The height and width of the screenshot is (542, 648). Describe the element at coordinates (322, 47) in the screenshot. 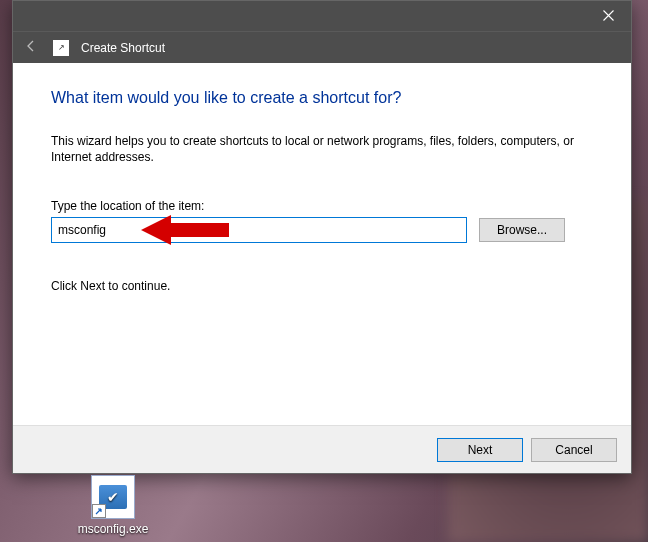

I see `wizard-header: ↗ Create Shortcut` at that location.